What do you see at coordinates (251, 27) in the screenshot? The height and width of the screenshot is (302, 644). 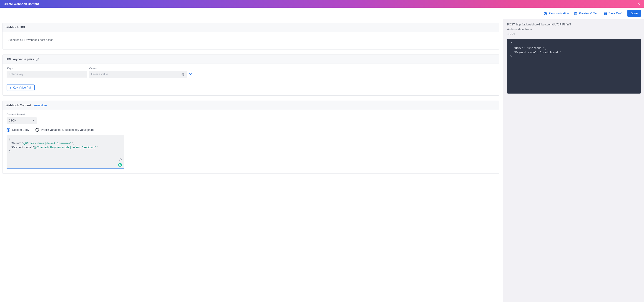 I see `webhook-url-header: Webhook URL` at bounding box center [251, 27].